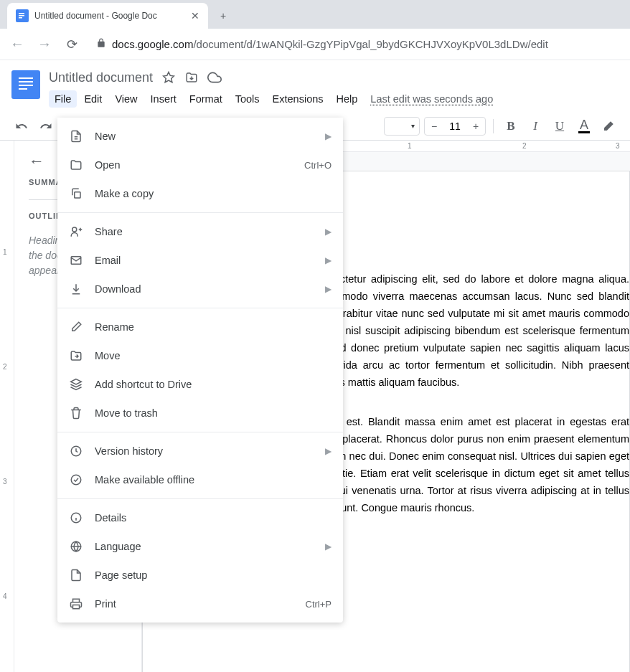 The image size is (630, 672). Describe the element at coordinates (200, 604) in the screenshot. I see `menu-print: Print Ctrl+P` at that location.